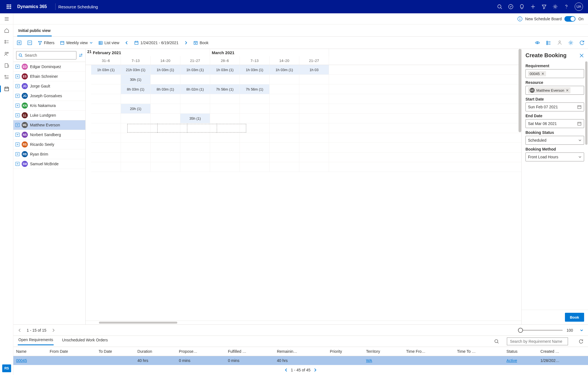 The height and width of the screenshot is (375, 588). Describe the element at coordinates (136, 89) in the screenshot. I see `grid-cell: 8h 03m (1)` at that location.